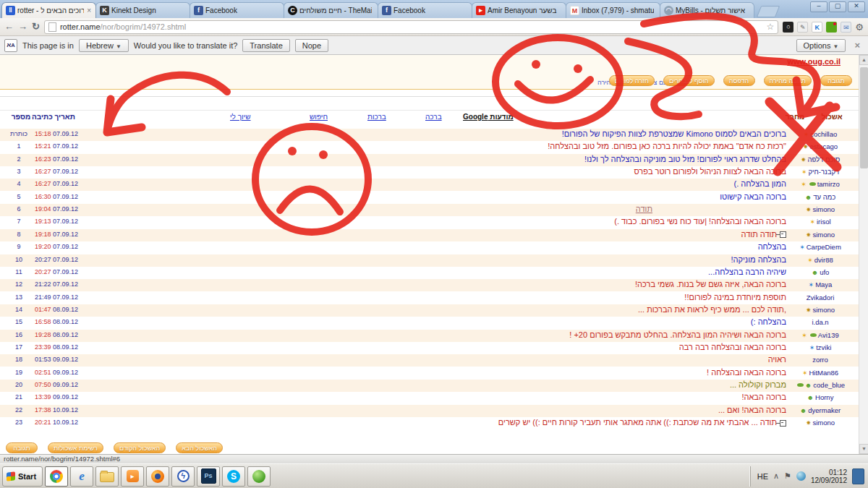 This screenshot has width=868, height=488. What do you see at coordinates (259, 476) in the screenshot?
I see `utorrent-taskbar-button` at bounding box center [259, 476].